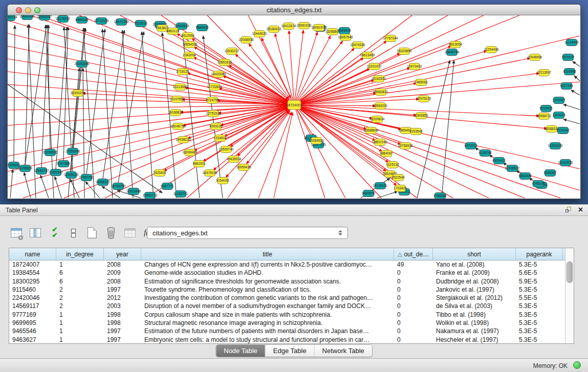  Describe the element at coordinates (539, 254) in the screenshot. I see `column-header-pagerank: pagerank` at that location.